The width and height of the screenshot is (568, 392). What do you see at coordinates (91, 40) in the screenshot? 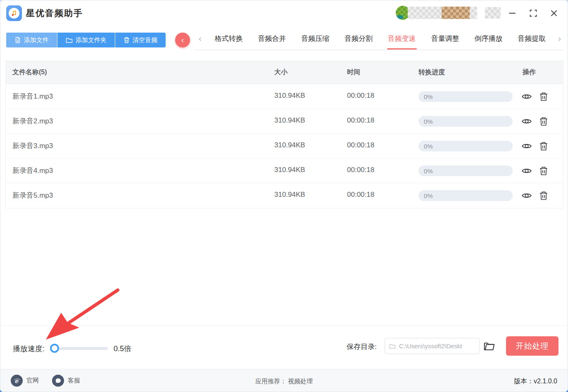
I see `add-folder-label: 添加文件夹` at bounding box center [91, 40].